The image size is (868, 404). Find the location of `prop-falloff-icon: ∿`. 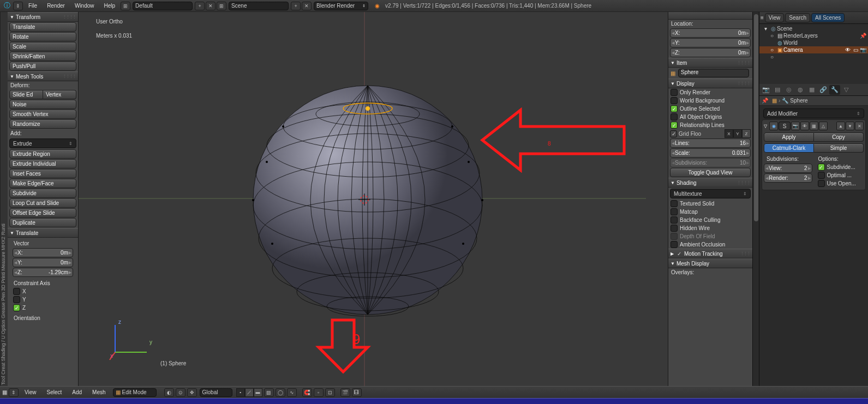

prop-falloff-icon: ∿ is located at coordinates (292, 393).